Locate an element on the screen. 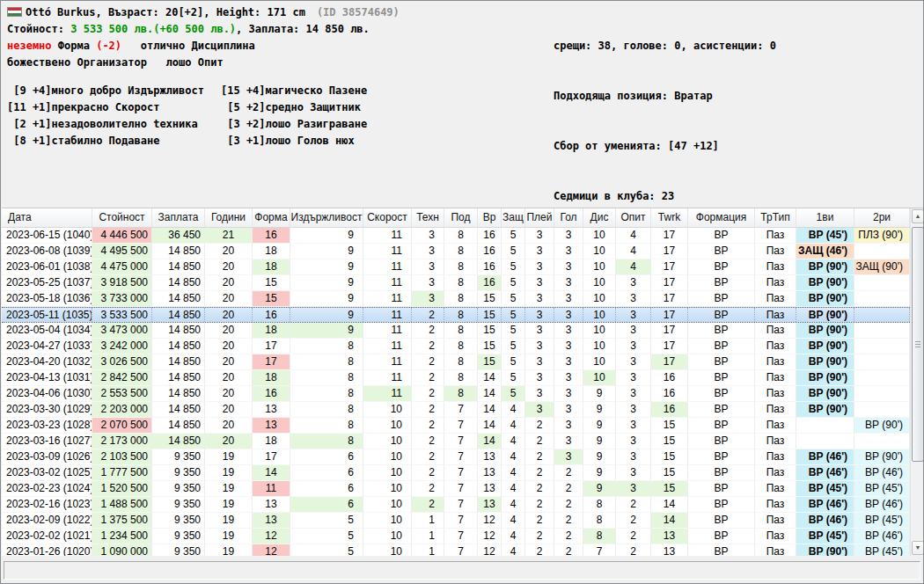 The width and height of the screenshot is (924, 584). table-cell: 2023-03-16 (1027) is located at coordinates (48, 442).